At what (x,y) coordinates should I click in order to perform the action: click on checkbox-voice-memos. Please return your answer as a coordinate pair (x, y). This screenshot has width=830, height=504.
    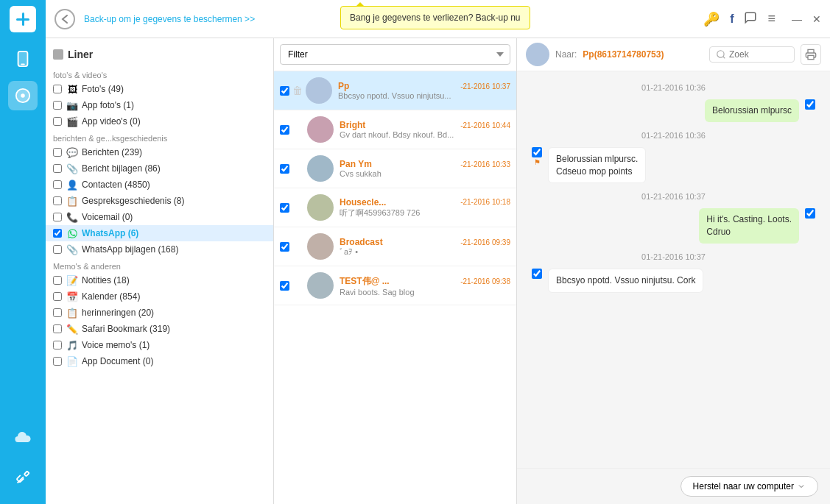
    Looking at the image, I should click on (57, 345).